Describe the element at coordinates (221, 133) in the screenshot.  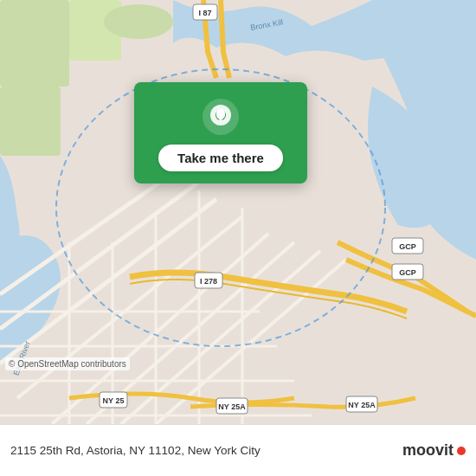
I see `navigation-card: Take me there` at that location.